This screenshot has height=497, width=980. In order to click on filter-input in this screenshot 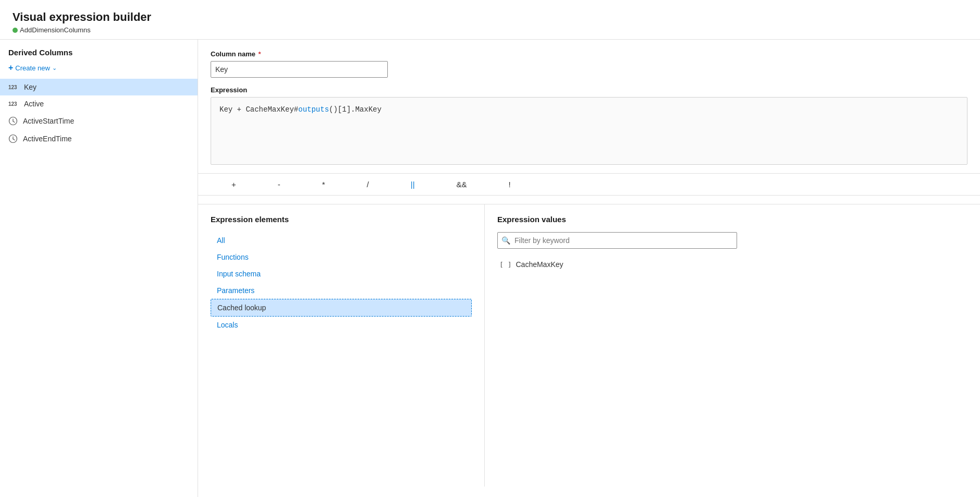, I will do `click(617, 240)`.